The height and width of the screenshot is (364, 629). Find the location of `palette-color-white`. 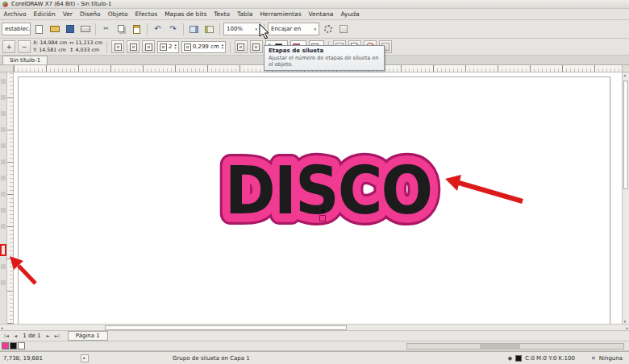

palette-color-white is located at coordinates (21, 346).